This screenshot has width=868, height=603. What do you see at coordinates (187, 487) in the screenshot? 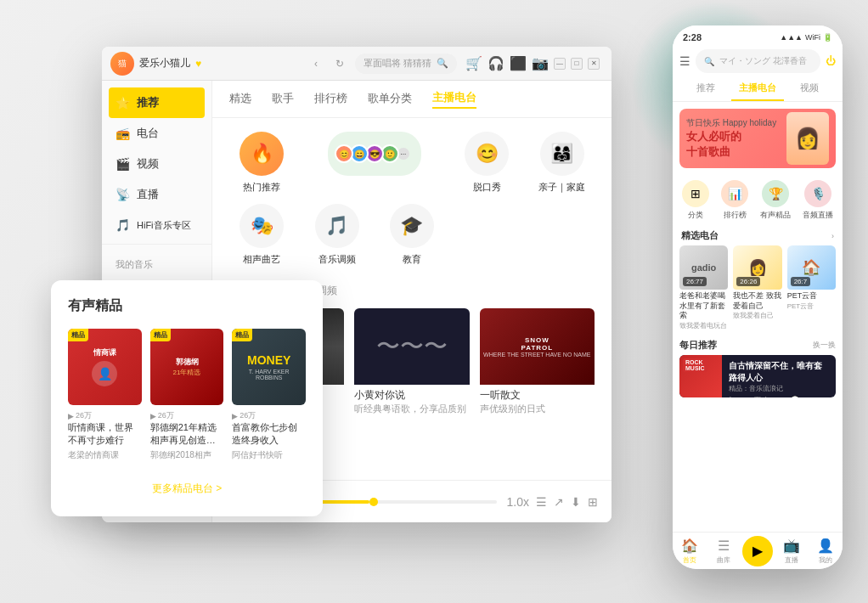
I see `more-stations-link: 更多精品电台 >` at bounding box center [187, 487].